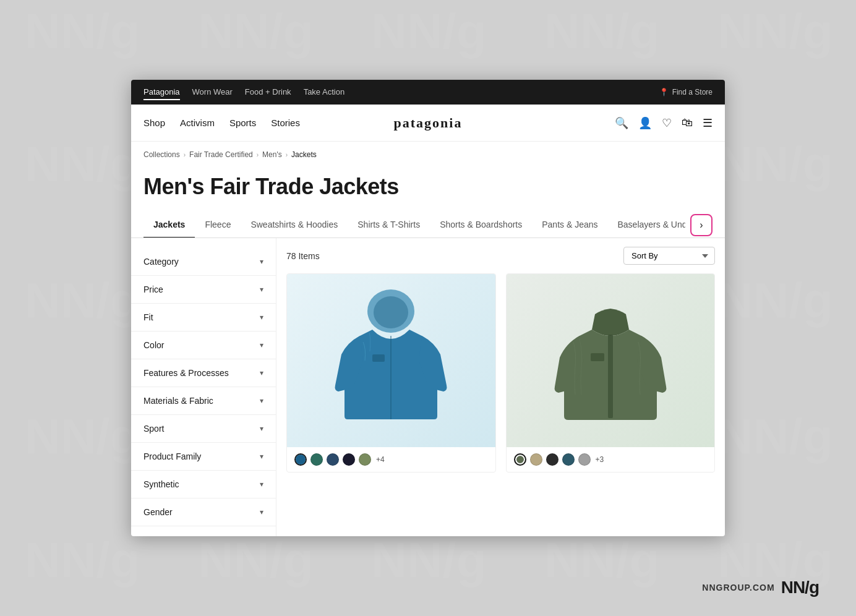  I want to click on user-icon: 👤, so click(645, 123).